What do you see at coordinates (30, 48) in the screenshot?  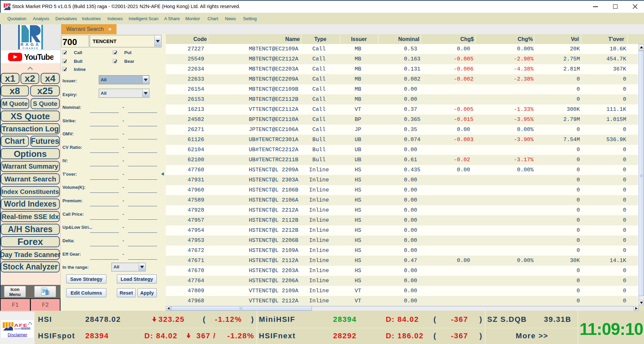 I see `svg-text: FINANCE` at bounding box center [30, 48].